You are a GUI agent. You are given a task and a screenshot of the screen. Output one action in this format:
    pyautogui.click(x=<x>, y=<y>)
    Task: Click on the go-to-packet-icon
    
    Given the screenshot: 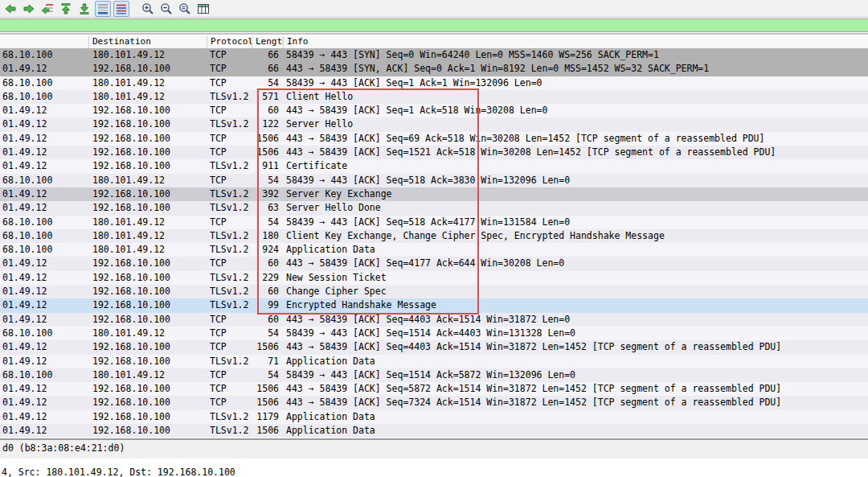 What is the action you would take?
    pyautogui.click(x=47, y=9)
    